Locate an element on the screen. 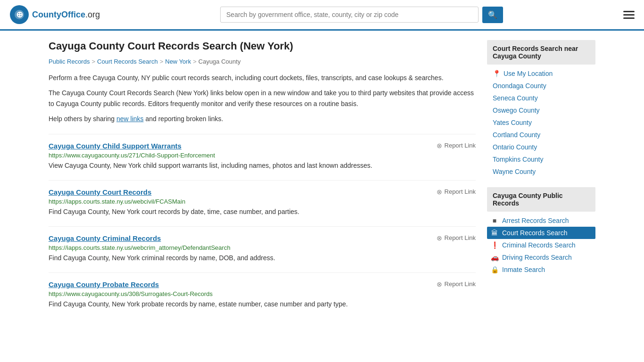 Image resolution: width=644 pixels, height=362 pixels. nearby-county-item: Wayne County is located at coordinates (541, 172).